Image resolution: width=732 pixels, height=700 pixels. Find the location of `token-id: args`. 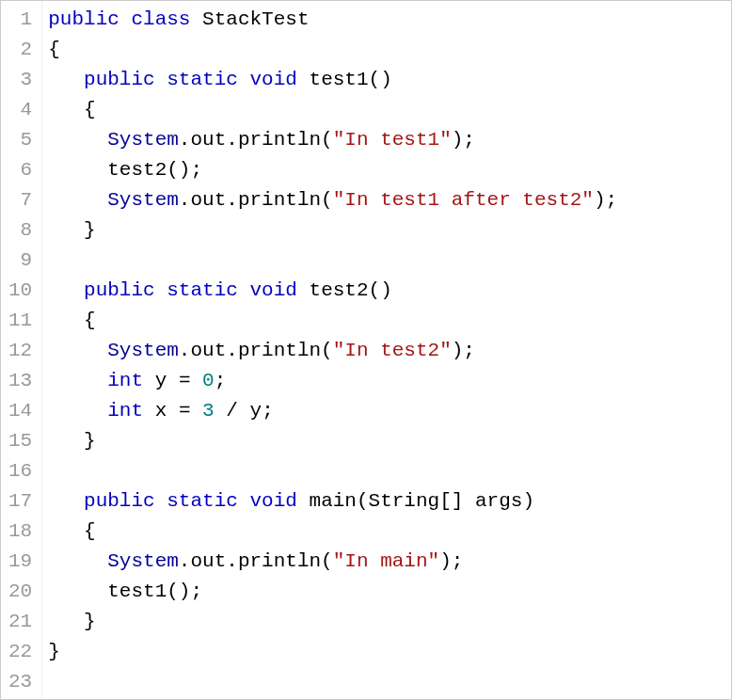

token-id: args is located at coordinates (499, 501).